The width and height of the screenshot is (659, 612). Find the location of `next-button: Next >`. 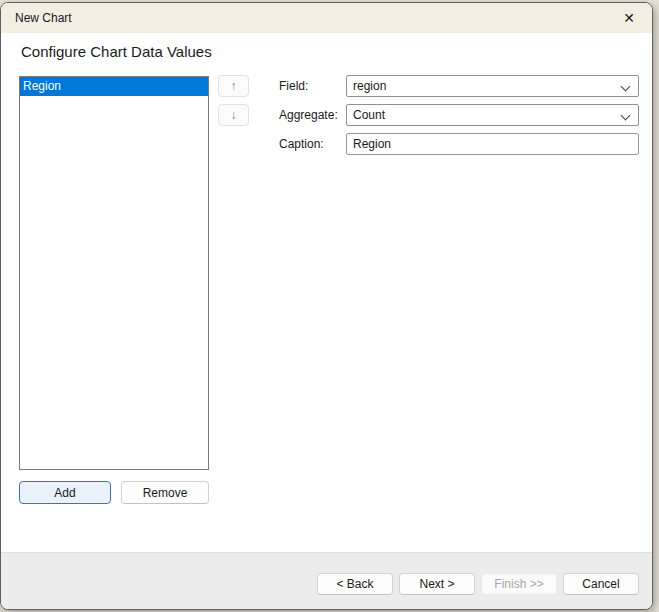

next-button: Next > is located at coordinates (437, 584).